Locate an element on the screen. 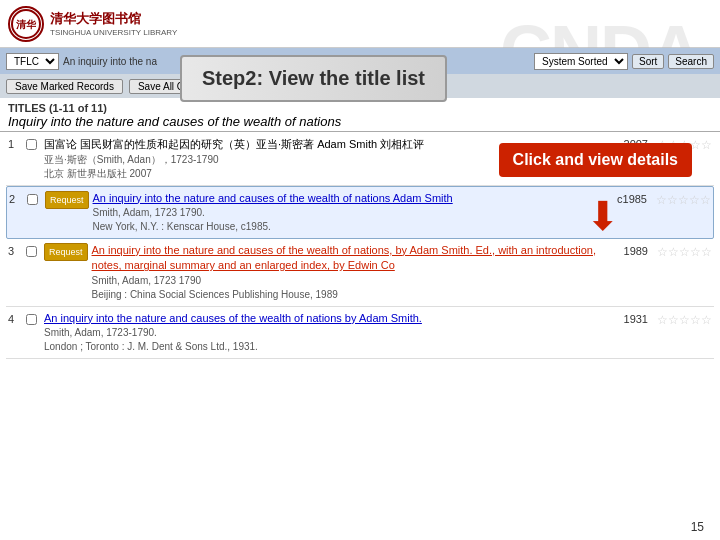  logo-text-area: 清华大学图书馆 TSINGHUA UNIVERSITY LIBRARY is located at coordinates (114, 24).